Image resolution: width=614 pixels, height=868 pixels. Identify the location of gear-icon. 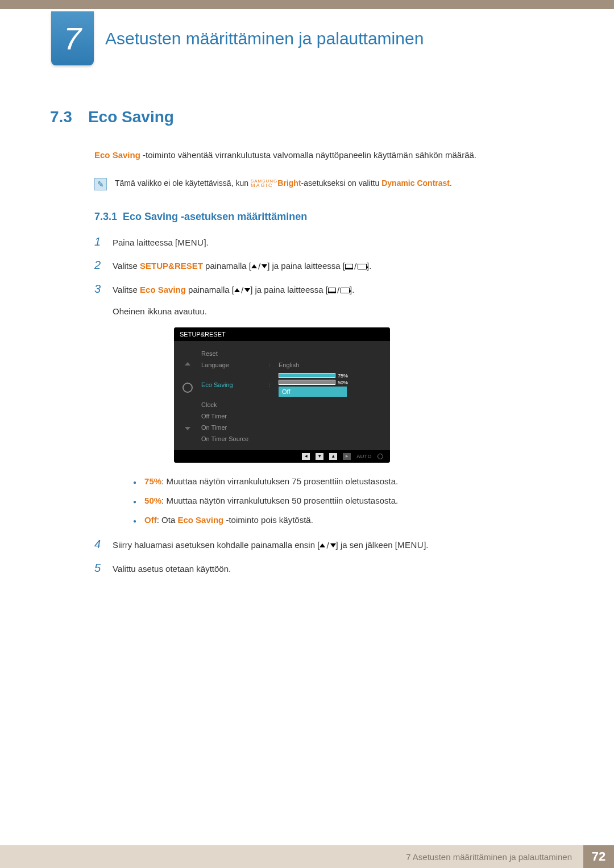
(188, 388).